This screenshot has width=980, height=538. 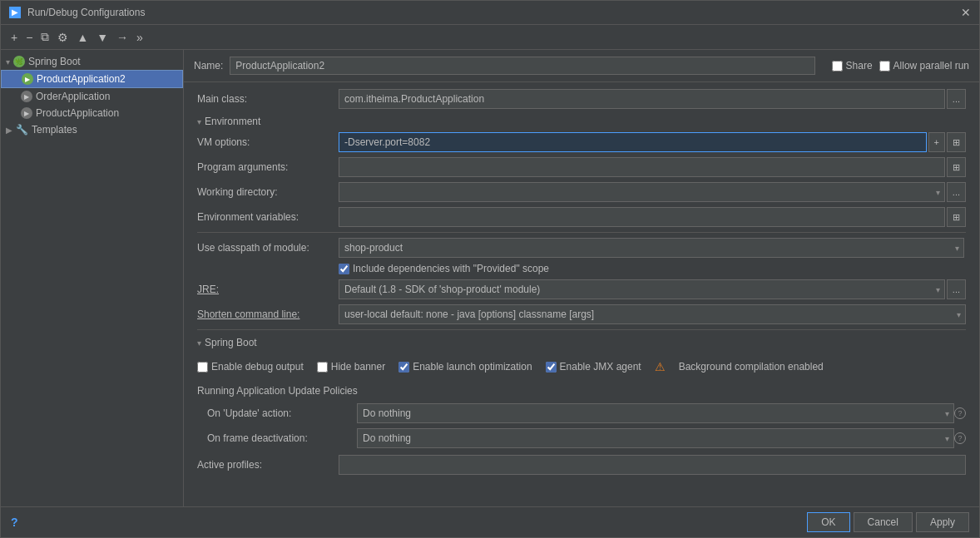 I want to click on bottom-buttons: OK Cancel Apply, so click(x=888, y=522).